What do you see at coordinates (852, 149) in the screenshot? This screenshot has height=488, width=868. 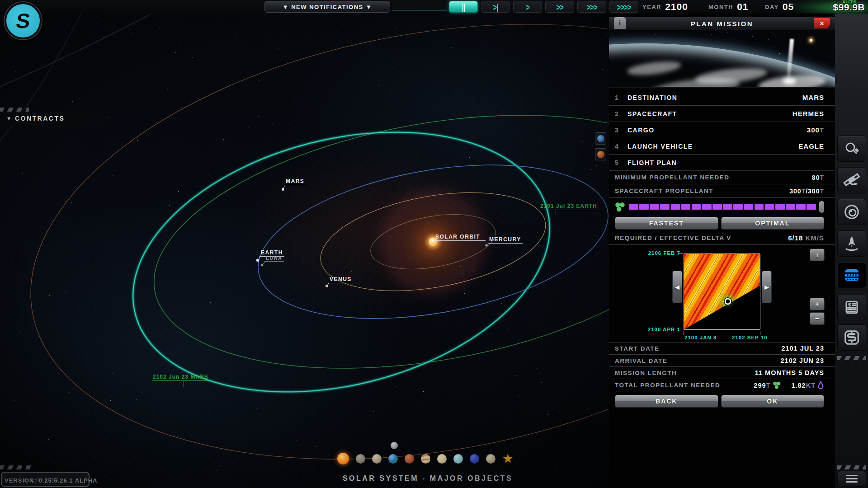 I see `search-button` at bounding box center [852, 149].